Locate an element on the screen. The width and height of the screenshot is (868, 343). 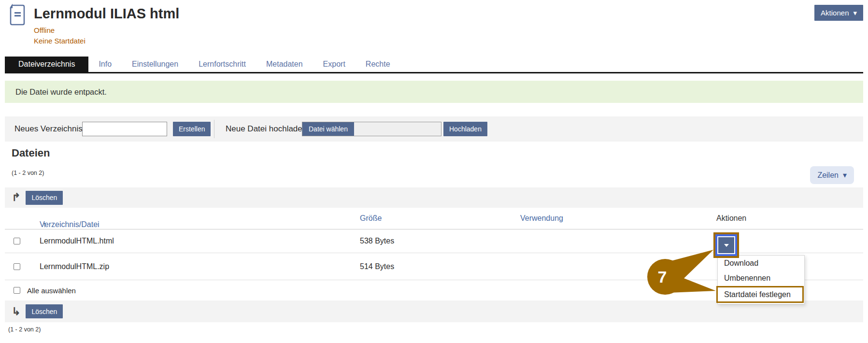
table-top-action-bar: ↱ Löschen is located at coordinates (434, 198).